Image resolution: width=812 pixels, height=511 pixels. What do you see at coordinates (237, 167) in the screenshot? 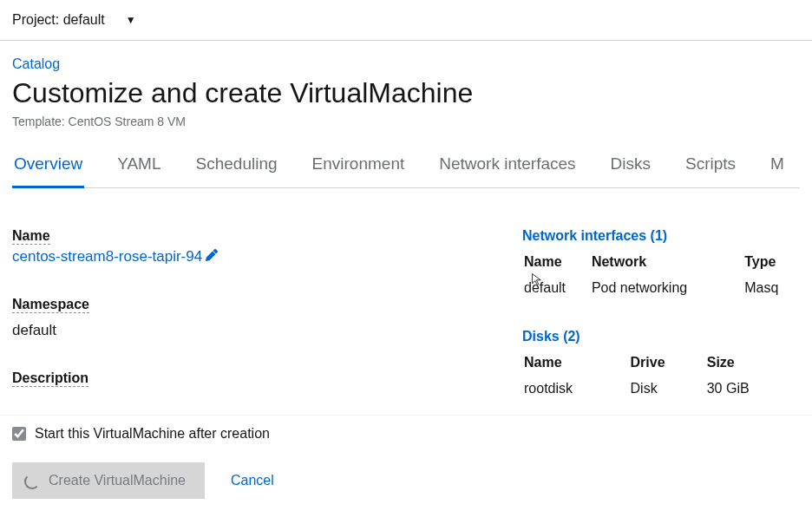
I see `tab-scheduling: Scheduling` at bounding box center [237, 167].